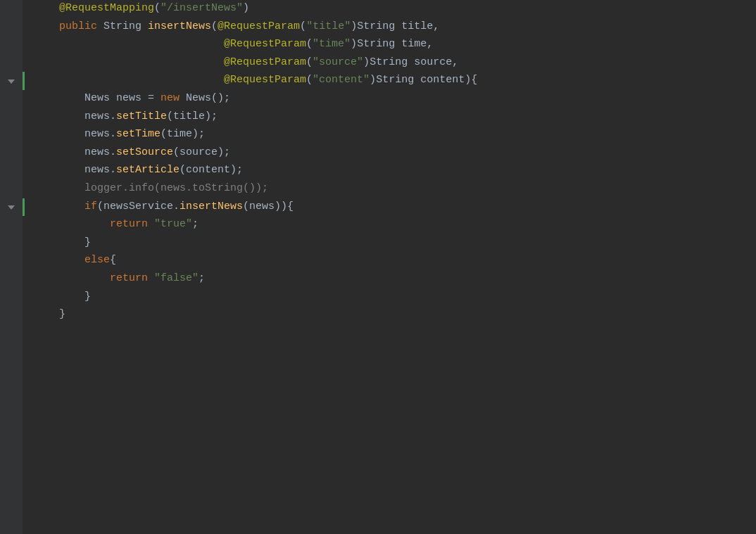  What do you see at coordinates (389, 63) in the screenshot?
I see `code-line-4: @RequestParam("source")String source,` at bounding box center [389, 63].